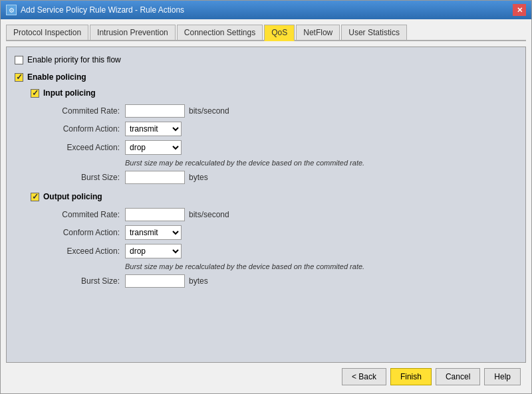  What do you see at coordinates (69, 93) in the screenshot?
I see `input-policing-label: Input policing` at bounding box center [69, 93].